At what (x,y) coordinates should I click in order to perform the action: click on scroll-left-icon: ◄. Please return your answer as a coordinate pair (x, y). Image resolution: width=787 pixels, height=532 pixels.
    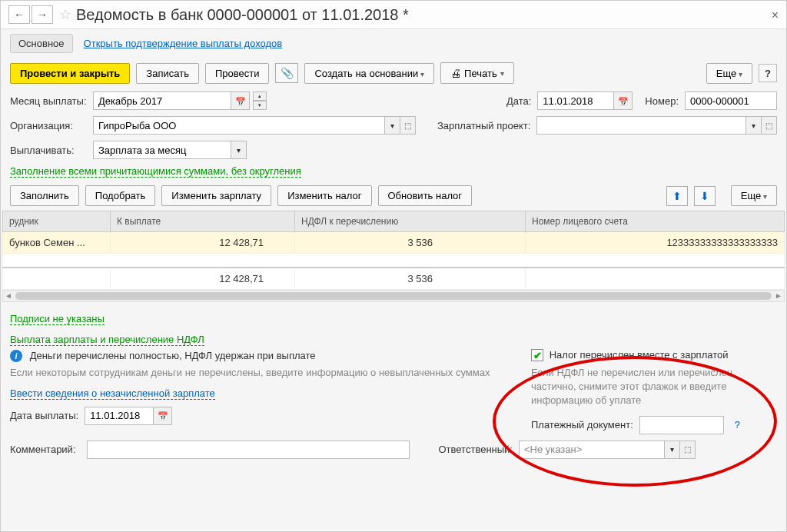
    Looking at the image, I should click on (8, 296).